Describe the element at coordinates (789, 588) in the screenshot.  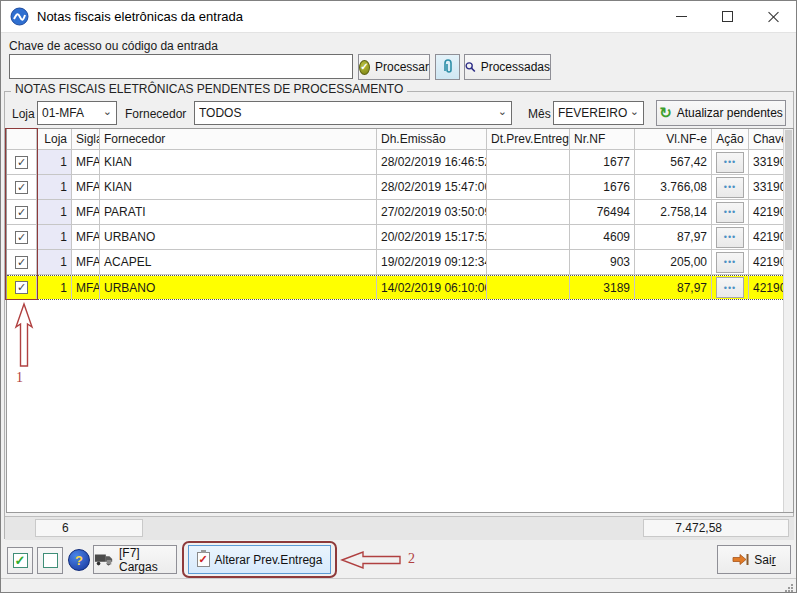
I see `resize-grip` at that location.